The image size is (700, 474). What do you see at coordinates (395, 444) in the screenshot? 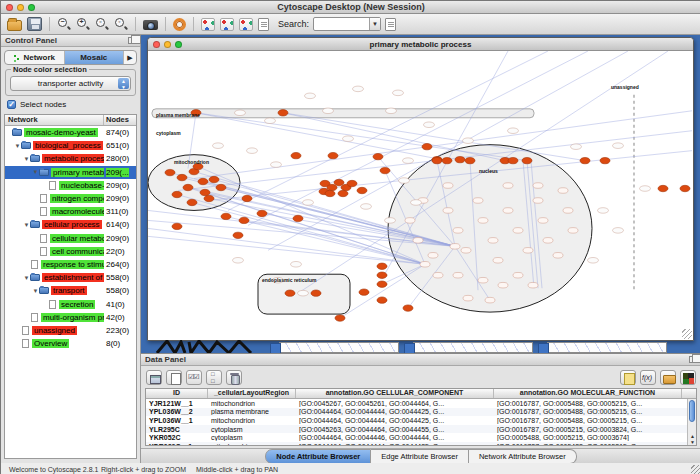
I see `table-cell: [GO:0044464, GO:0044444, GO:0044425, G..…` at bounding box center [395, 444].